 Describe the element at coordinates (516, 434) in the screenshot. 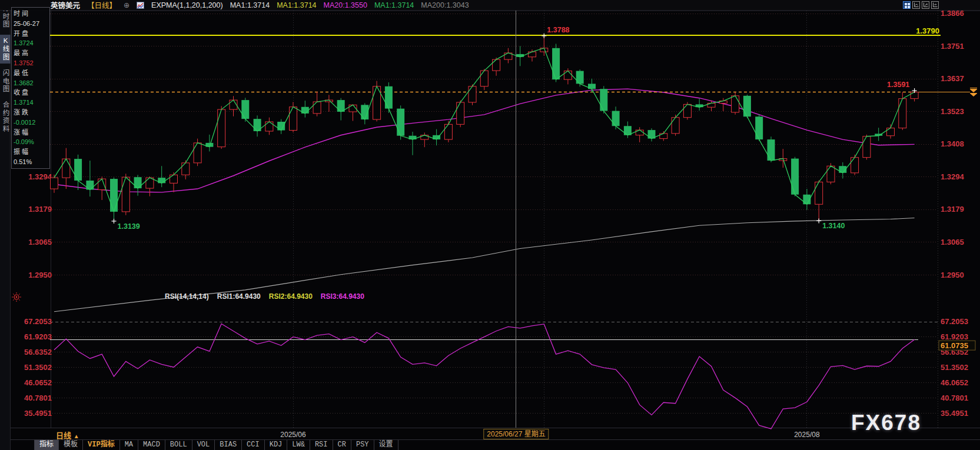

I see `crosshair-date-badge: 2025/06/27 星期五` at that location.